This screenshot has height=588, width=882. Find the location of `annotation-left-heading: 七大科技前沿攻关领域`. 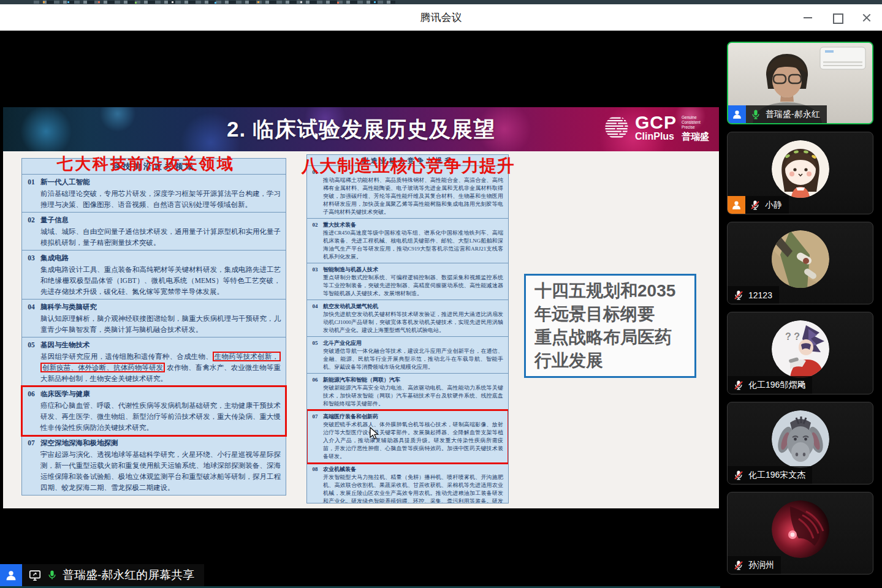

annotation-left-heading: 七大科技前沿攻关领域 is located at coordinates (146, 164).